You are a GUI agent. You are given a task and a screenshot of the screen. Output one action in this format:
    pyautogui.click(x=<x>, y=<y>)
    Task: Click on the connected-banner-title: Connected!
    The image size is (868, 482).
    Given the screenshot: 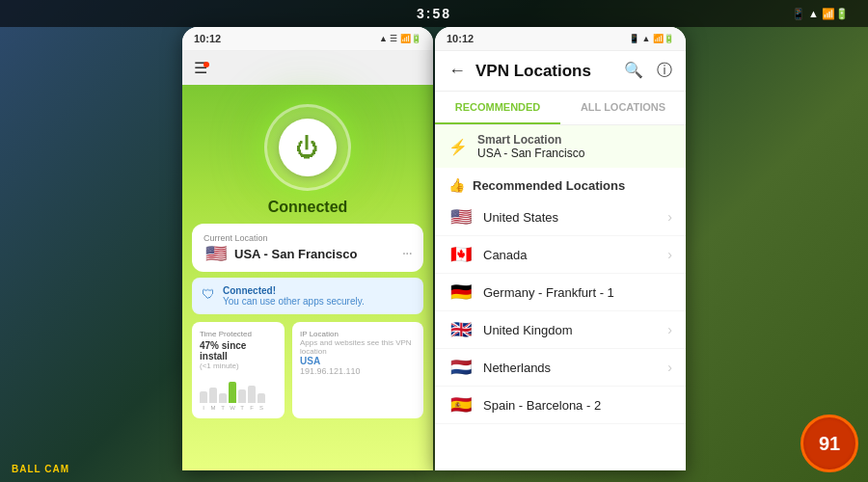 What is the action you would take?
    pyautogui.click(x=293, y=291)
    